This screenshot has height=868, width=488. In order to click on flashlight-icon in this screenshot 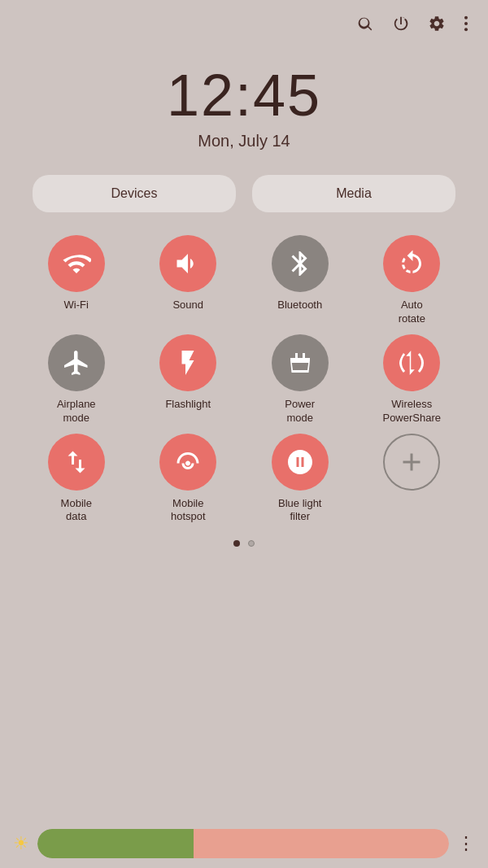, I will do `click(188, 363)`.